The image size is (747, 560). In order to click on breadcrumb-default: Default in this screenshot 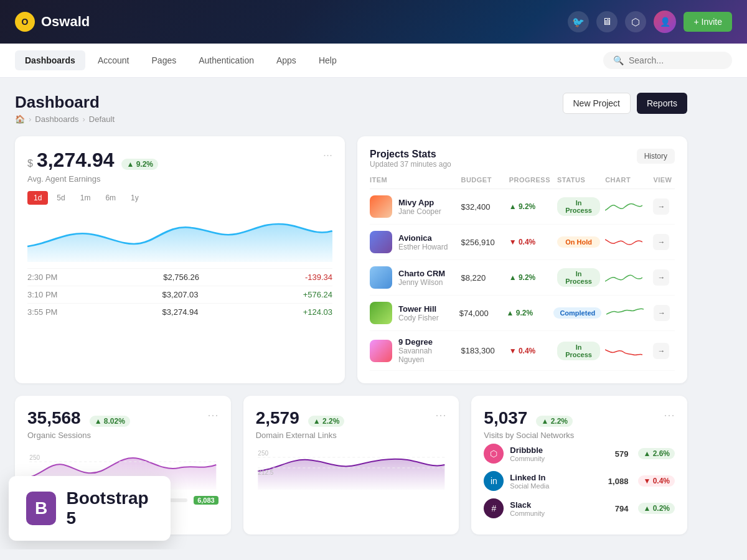, I will do `click(102, 119)`.